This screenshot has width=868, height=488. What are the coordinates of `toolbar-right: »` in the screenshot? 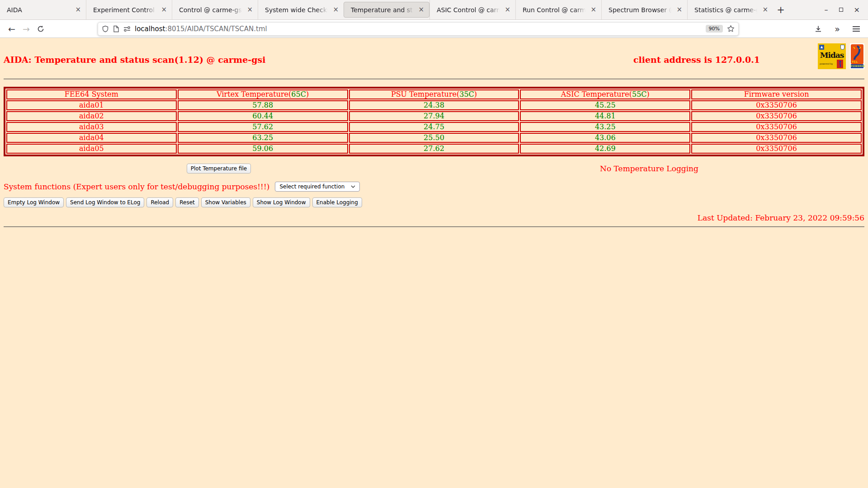 It's located at (837, 29).